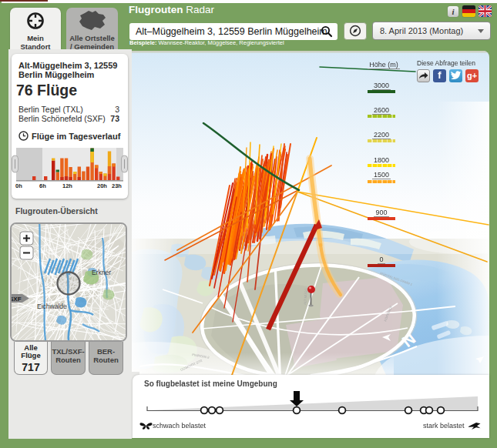 The height and width of the screenshot is (448, 497). Describe the element at coordinates (18, 186) in the screenshot. I see `svg-text: 0h` at that location.